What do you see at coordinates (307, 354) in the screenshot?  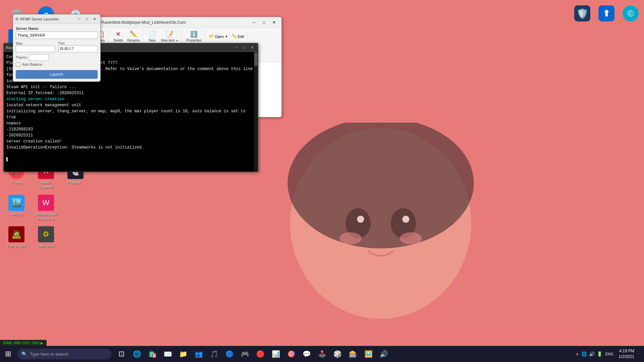 I see `taskbar-discord: 💬` at bounding box center [307, 354].